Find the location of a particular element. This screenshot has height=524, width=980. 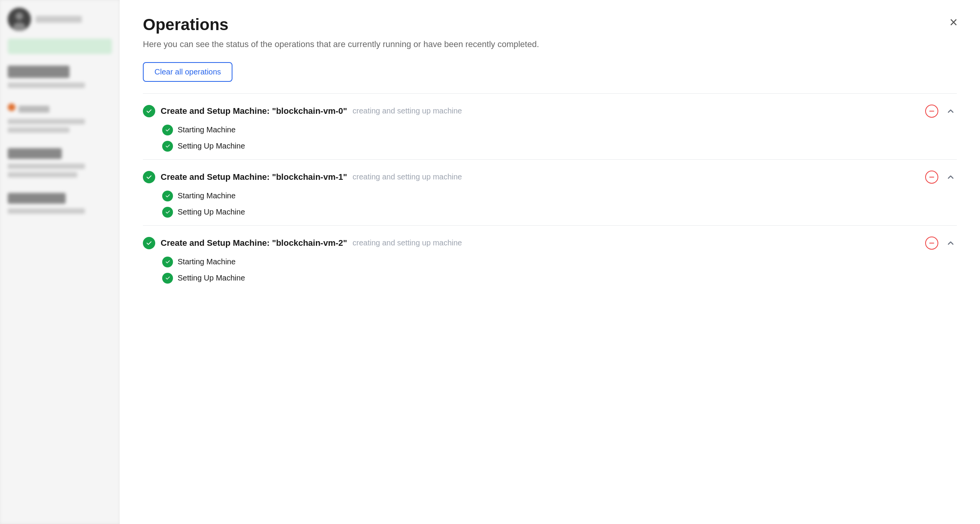

op-1-sub-1-label: Setting Up Machine is located at coordinates (212, 212).